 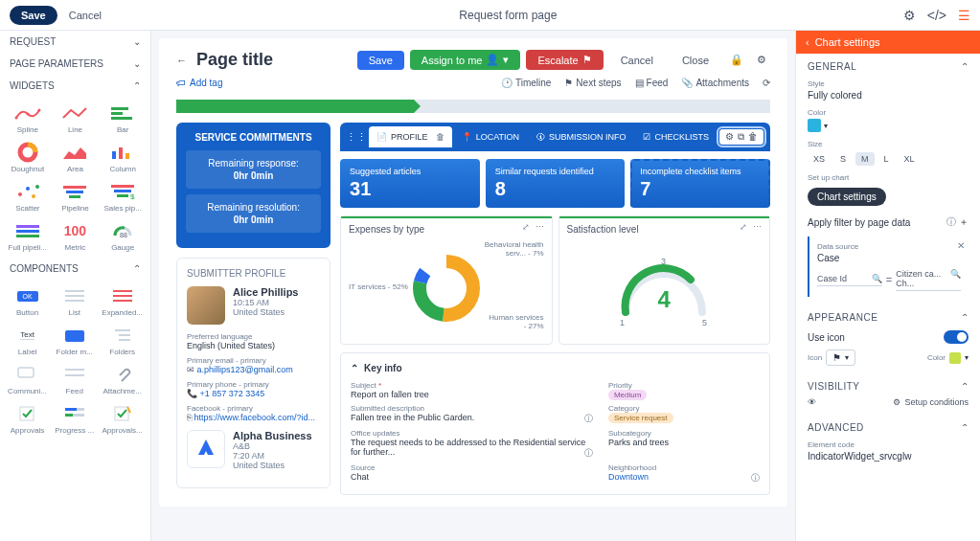 What do you see at coordinates (766, 82) in the screenshot?
I see `refresh-icon: ⟳` at bounding box center [766, 82].